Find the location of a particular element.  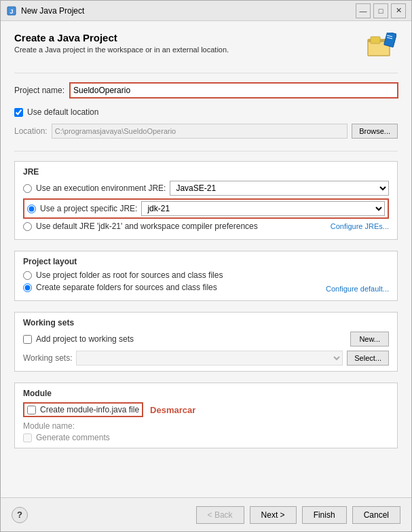

window-icon: J is located at coordinates (12, 11).